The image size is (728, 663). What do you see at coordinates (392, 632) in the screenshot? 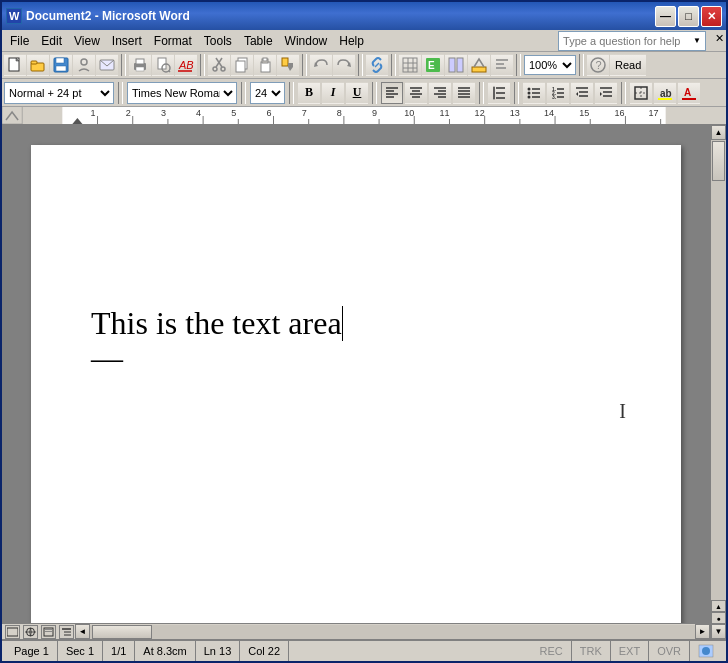
I see `h-scroll-track` at bounding box center [392, 632].